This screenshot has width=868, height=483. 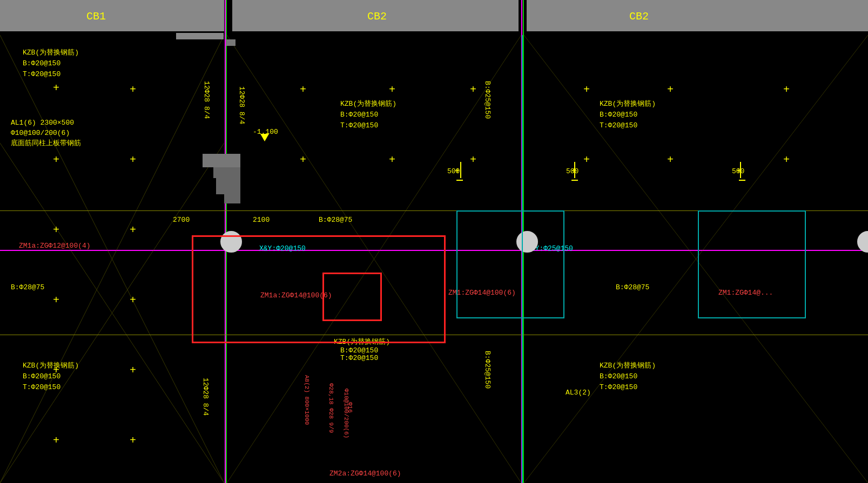 I want to click on cross-3: +, so click(x=56, y=230).